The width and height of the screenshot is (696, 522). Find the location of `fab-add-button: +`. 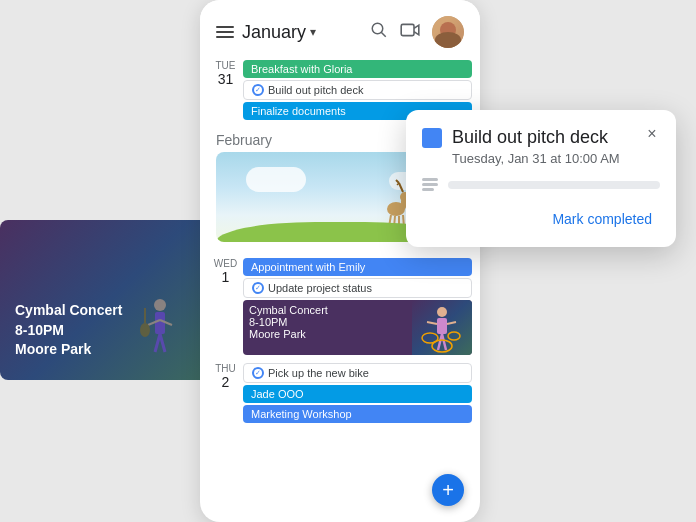

fab-add-button: + is located at coordinates (448, 490).